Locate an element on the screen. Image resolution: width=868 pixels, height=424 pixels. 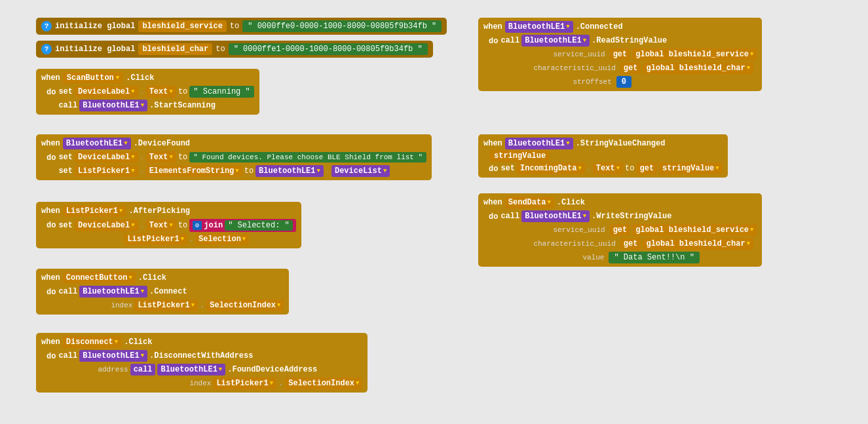
cb-event: .Click is located at coordinates (152, 278).